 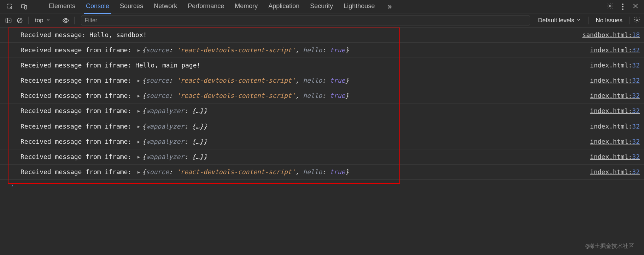 I want to click on clear-console-icon, so click(x=20, y=20).